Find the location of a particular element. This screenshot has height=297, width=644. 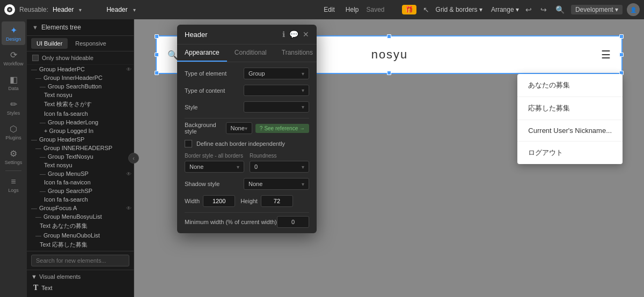

tree-item: — Group SearchButton is located at coordinates (80, 86).